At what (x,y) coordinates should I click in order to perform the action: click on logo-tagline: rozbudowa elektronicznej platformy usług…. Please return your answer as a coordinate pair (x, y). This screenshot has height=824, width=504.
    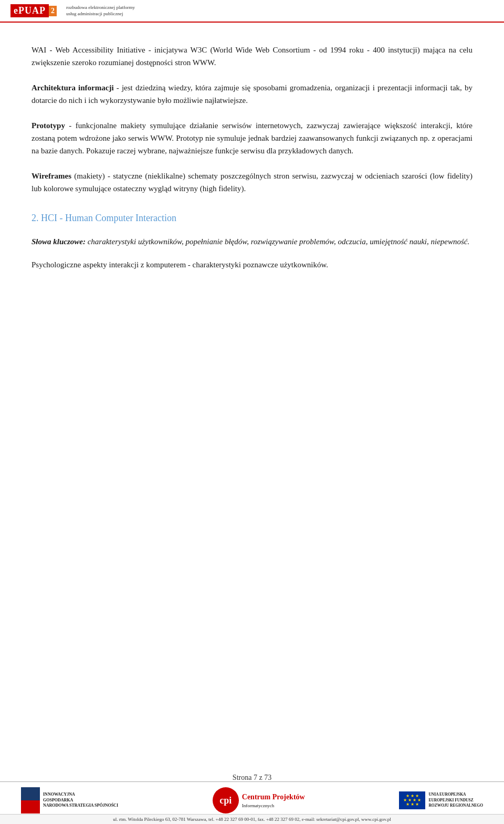
    Looking at the image, I should click on (101, 11).